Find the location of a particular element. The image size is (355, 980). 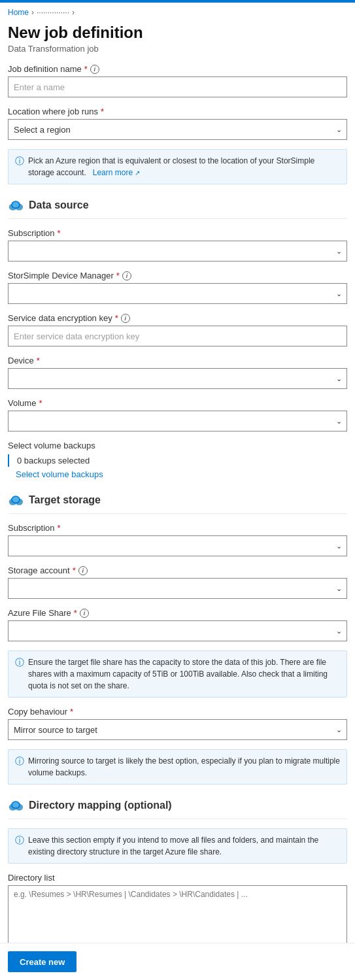

azure-file-share-label: Azure File Share * i is located at coordinates (178, 613).